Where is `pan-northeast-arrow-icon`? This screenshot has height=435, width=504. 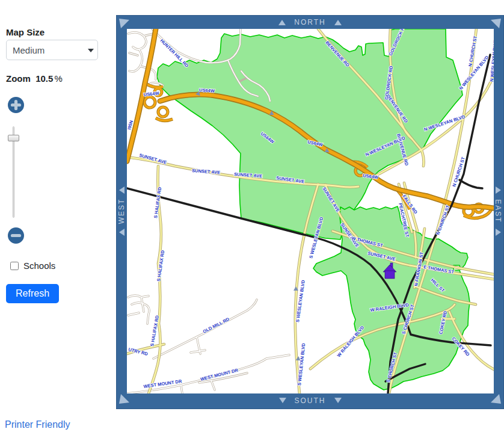 pan-northeast-arrow-icon is located at coordinates (496, 23).